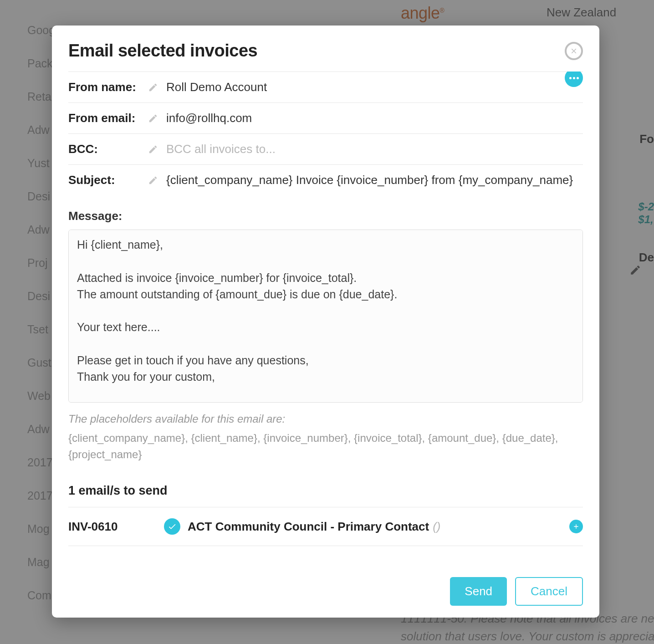 The image size is (654, 644). Describe the element at coordinates (374, 180) in the screenshot. I see `subject-value: {client_company_name} Invoice {invoice_n…` at that location.